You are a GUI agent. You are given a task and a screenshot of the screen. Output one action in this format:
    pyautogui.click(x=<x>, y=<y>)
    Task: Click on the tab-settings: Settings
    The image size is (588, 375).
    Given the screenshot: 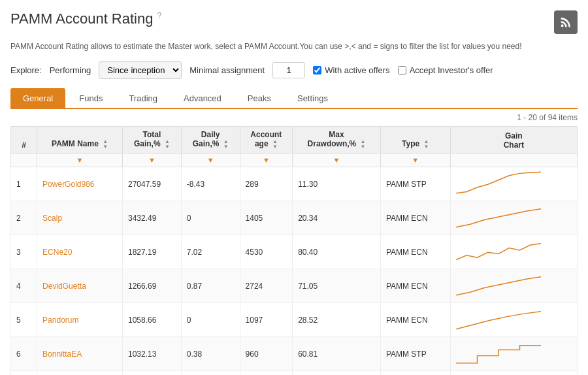 What is the action you would take?
    pyautogui.click(x=312, y=98)
    